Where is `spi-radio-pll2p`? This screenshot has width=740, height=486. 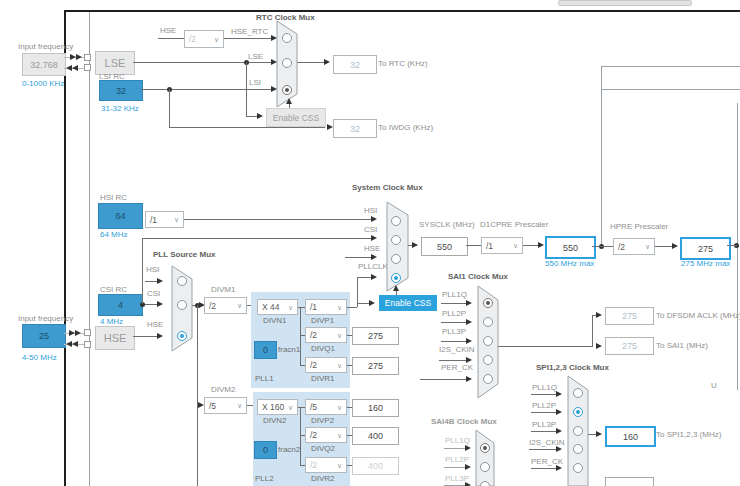 spi-radio-pll2p is located at coordinates (578, 412).